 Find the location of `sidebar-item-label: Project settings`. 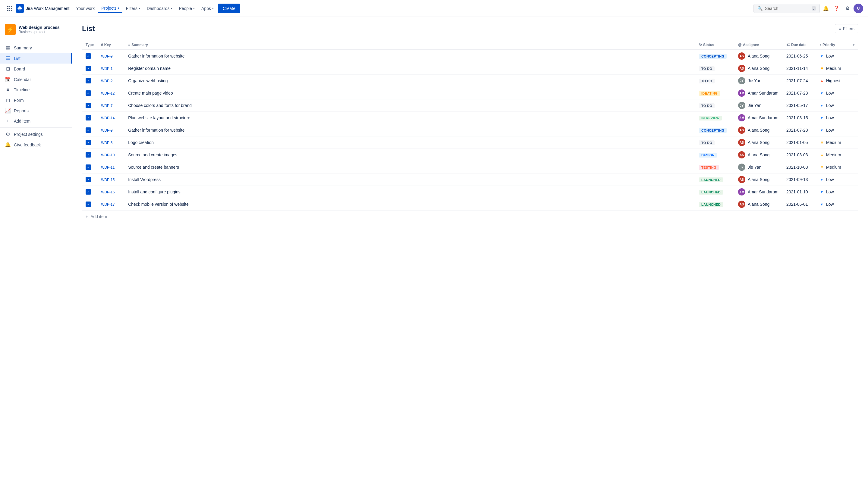

sidebar-item-label: Project settings is located at coordinates (29, 134).